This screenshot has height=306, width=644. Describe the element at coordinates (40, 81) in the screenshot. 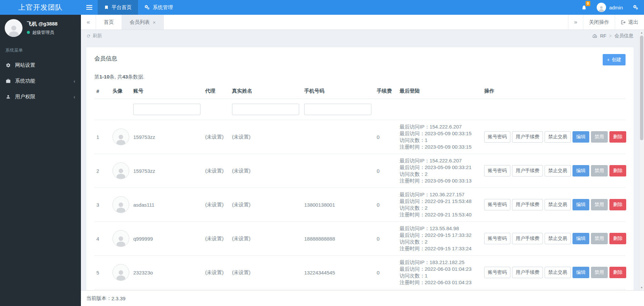

I see `sidebar-item-system-functions: 系统功能 ‹` at that location.